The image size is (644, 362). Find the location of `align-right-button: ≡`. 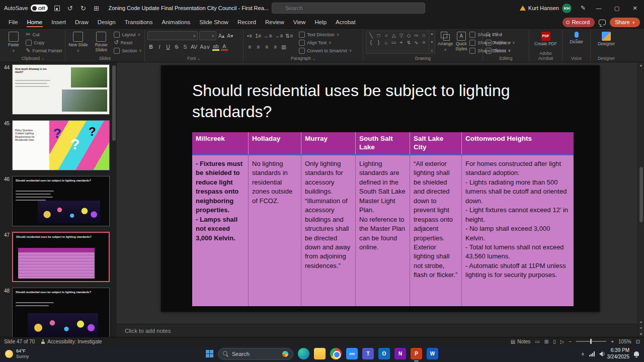

align-right-button: ≡ is located at coordinates (267, 47).